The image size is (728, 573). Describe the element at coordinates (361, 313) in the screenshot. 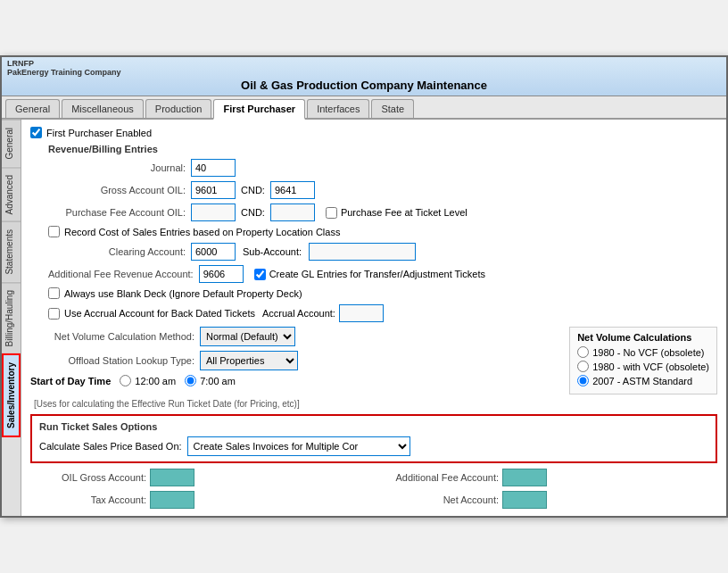

I see `accrual-account-input` at that location.